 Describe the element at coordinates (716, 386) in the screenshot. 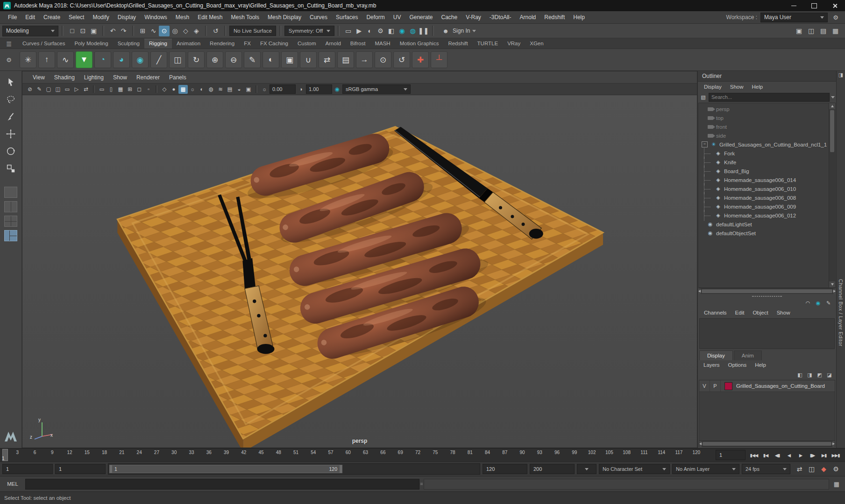

I see `layer-playback-toggle: P` at that location.